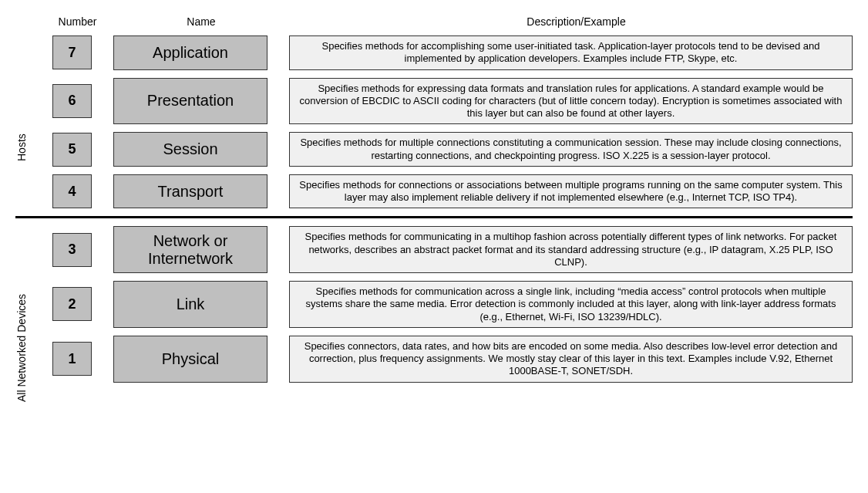  What do you see at coordinates (190, 102) in the screenshot?
I see `layer-name: Presentation` at bounding box center [190, 102].